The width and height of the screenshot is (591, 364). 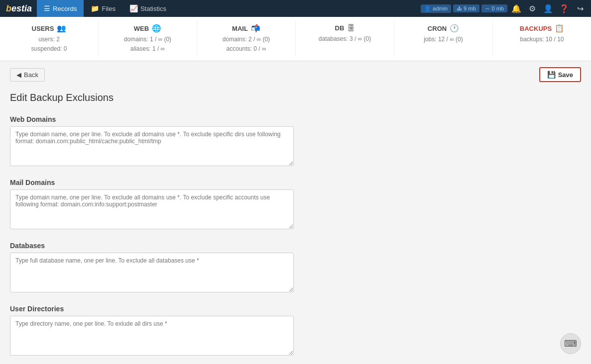 What do you see at coordinates (443, 28) in the screenshot?
I see `stat-cron-title: CRON 🕐` at bounding box center [443, 28].